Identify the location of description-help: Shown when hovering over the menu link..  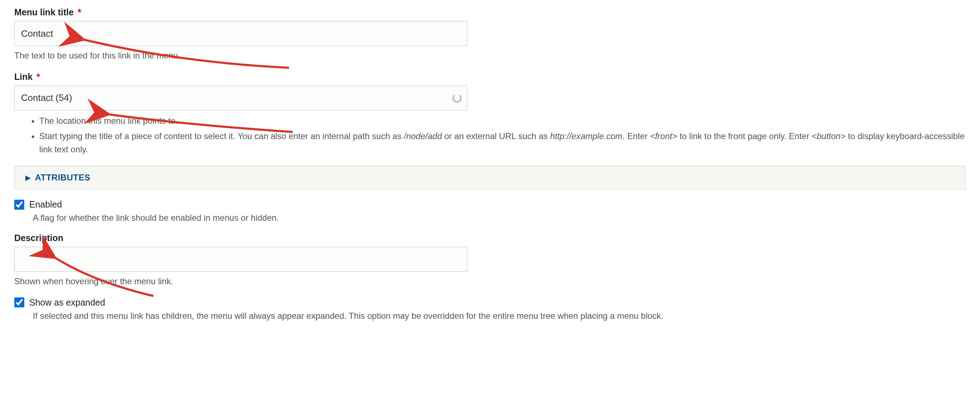
(490, 281).